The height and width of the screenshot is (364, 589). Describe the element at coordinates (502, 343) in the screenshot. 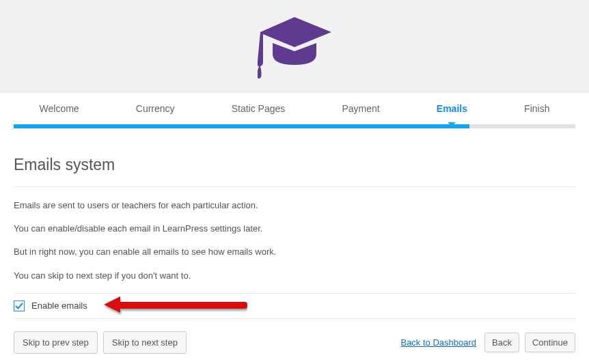

I see `back-button: Back` at that location.